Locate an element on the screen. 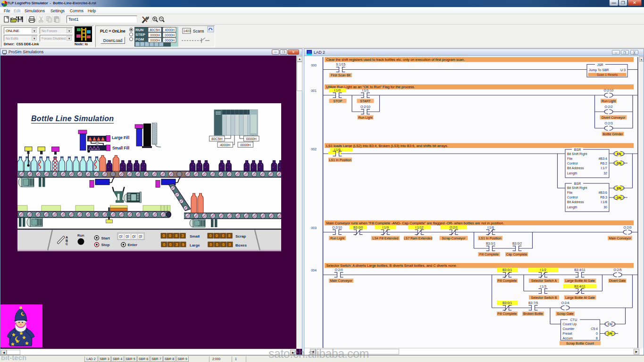  svg-text: Boxes is located at coordinates (242, 245).